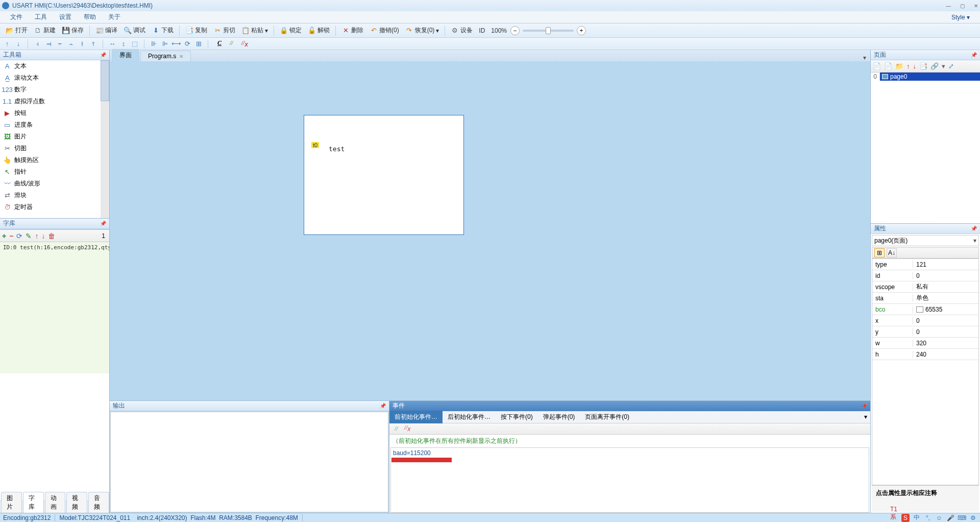 The height and width of the screenshot is (522, 980). What do you see at coordinates (515, 31) in the screenshot?
I see `zoom-out-button: −` at bounding box center [515, 31].